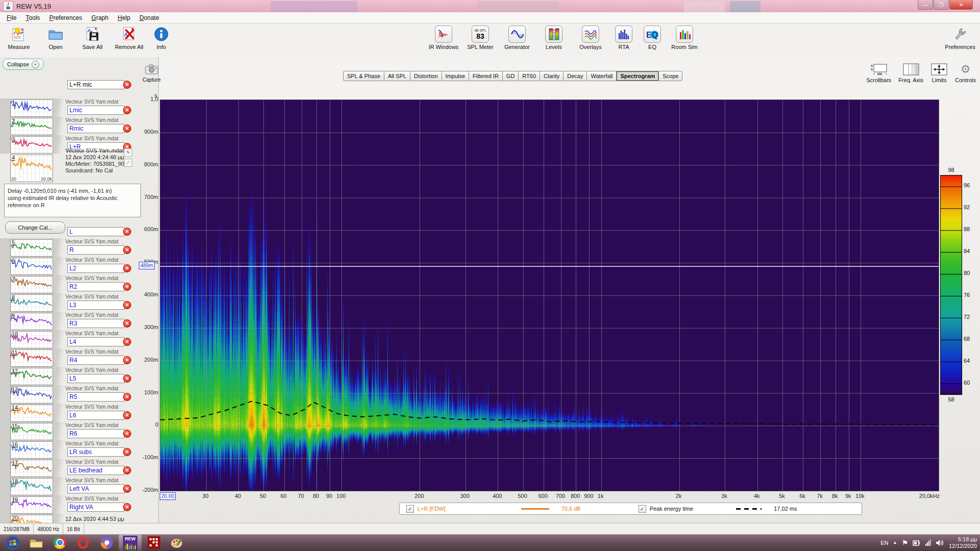 The height and width of the screenshot is (551, 980). What do you see at coordinates (96, 397) in the screenshot?
I see `measurement-name-field: R5` at bounding box center [96, 397].